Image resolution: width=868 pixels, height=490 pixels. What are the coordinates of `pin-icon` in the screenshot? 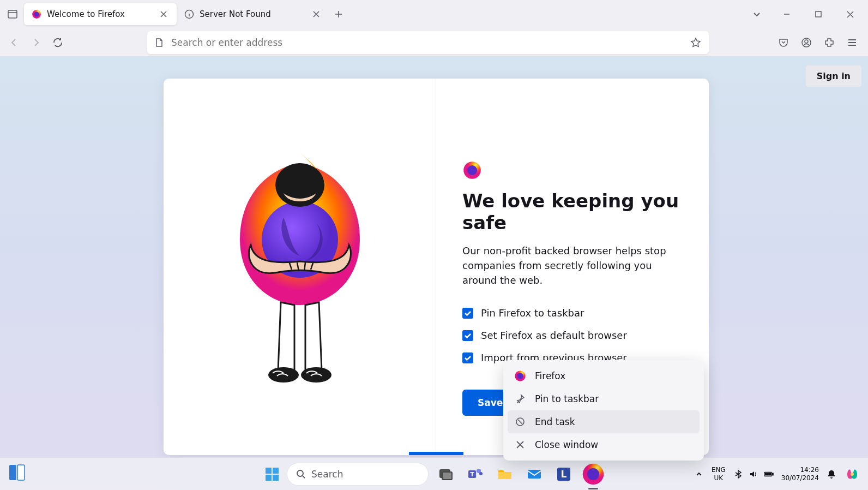 It's located at (520, 399).